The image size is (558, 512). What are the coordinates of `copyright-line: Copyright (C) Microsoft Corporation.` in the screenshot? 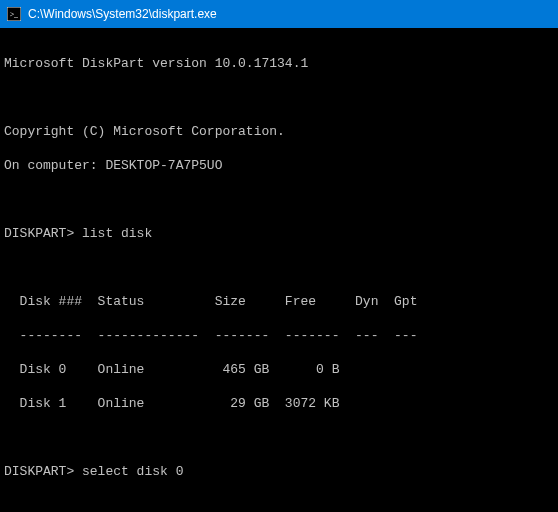 It's located at (279, 132).